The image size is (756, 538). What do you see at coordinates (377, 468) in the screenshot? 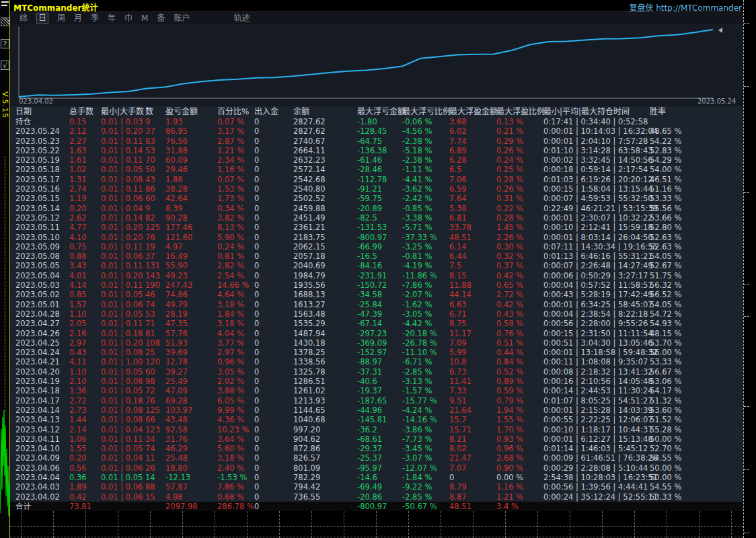
I see `table-row: 2023.04.060.560.01 | 0.062618.802.40 %08…` at bounding box center [377, 468].